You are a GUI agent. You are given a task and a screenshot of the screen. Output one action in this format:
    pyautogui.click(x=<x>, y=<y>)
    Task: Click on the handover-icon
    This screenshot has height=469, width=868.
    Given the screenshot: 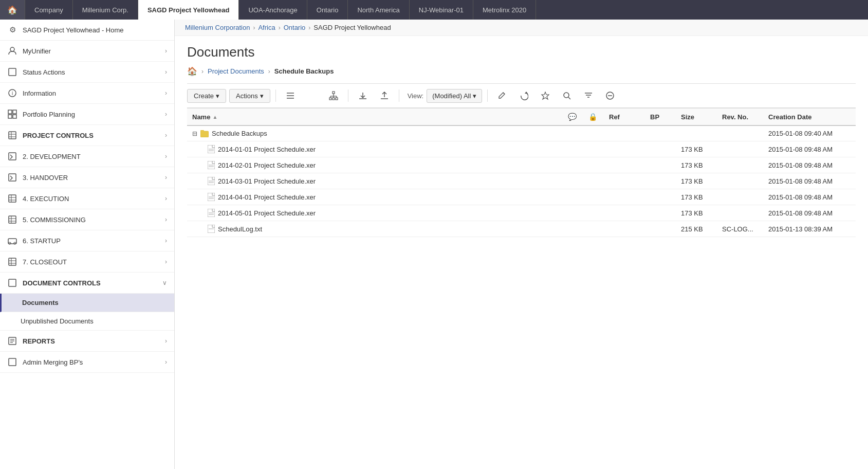 What is the action you would take?
    pyautogui.click(x=12, y=177)
    